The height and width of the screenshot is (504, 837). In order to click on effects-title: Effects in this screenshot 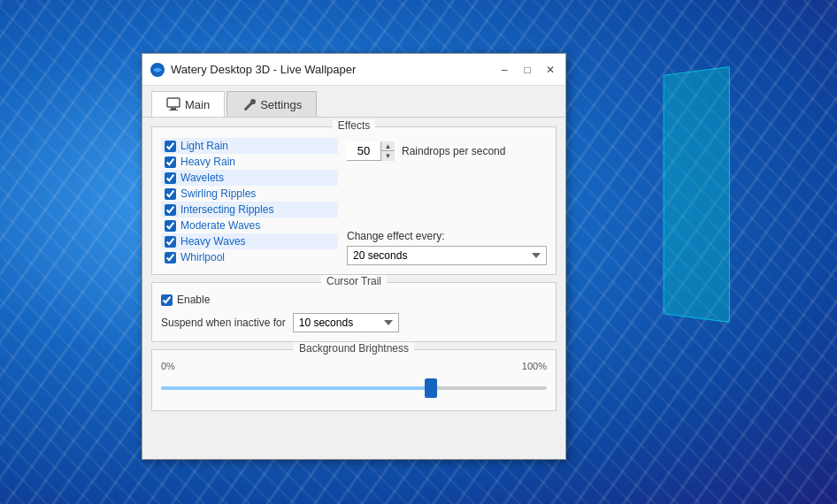, I will do `click(354, 126)`.